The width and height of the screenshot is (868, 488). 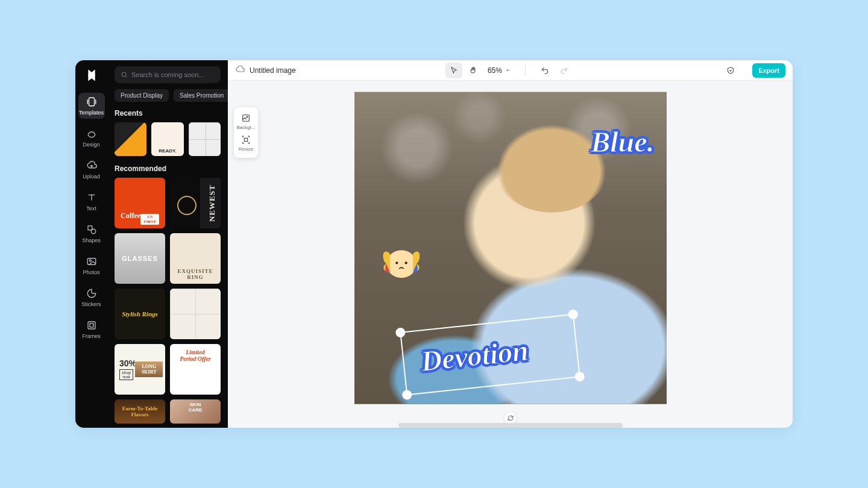 What do you see at coordinates (92, 201) in the screenshot?
I see `rail-text: Text` at bounding box center [92, 201].